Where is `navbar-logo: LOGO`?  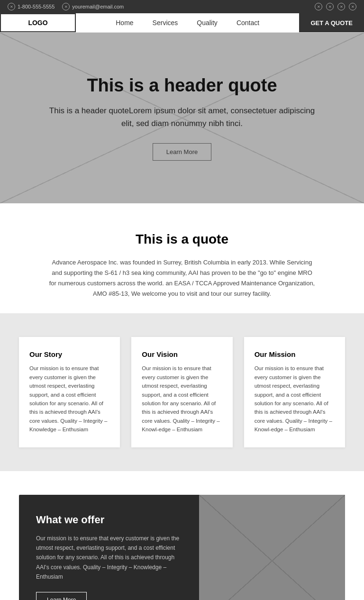
navbar-logo: LOGO is located at coordinates (38, 23).